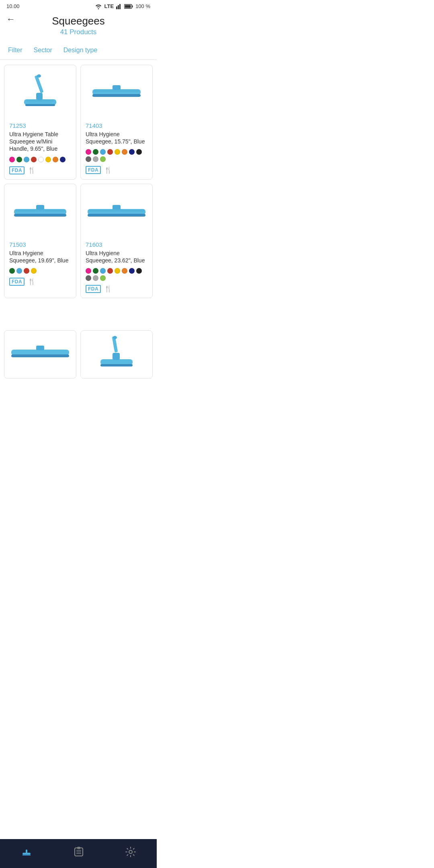 Image resolution: width=434 pixels, height=868 pixels. I want to click on back-button: ←, so click(11, 19).